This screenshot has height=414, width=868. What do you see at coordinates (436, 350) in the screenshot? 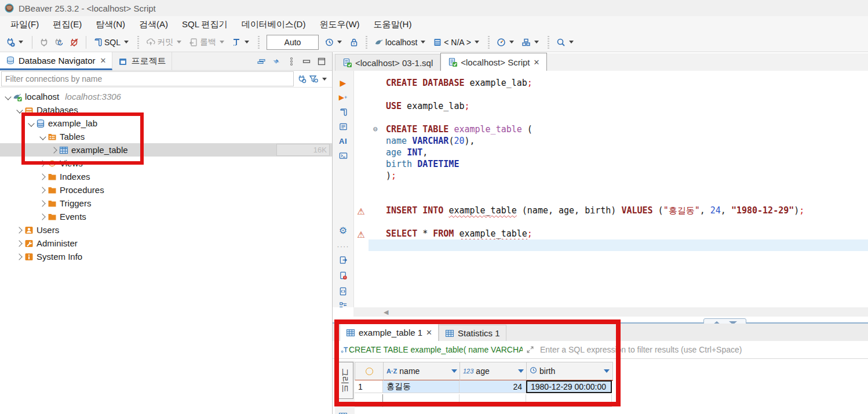
I see `result-filter-sql-text: CREATE TABLE example_table( name VARCHA` at bounding box center [436, 350].